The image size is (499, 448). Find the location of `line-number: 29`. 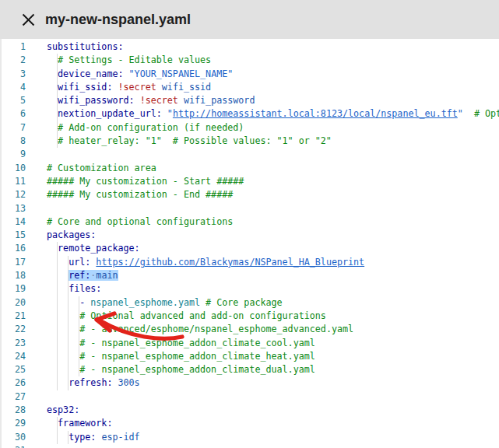

line-number: 29 is located at coordinates (14, 423).